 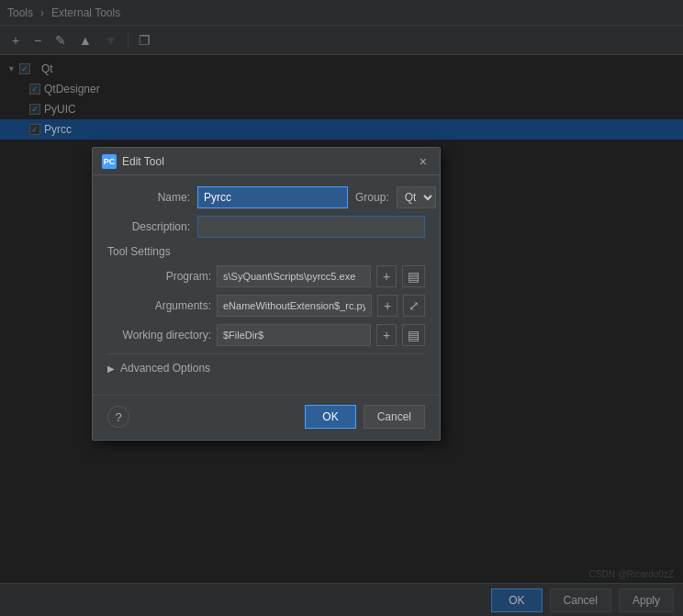 What do you see at coordinates (311, 227) in the screenshot?
I see `description-input` at bounding box center [311, 227].